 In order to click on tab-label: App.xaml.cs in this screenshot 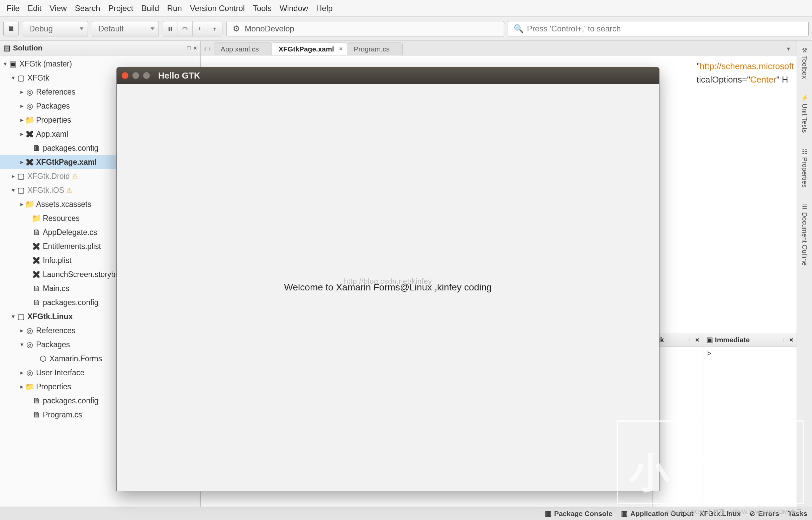, I will do `click(240, 49)`.